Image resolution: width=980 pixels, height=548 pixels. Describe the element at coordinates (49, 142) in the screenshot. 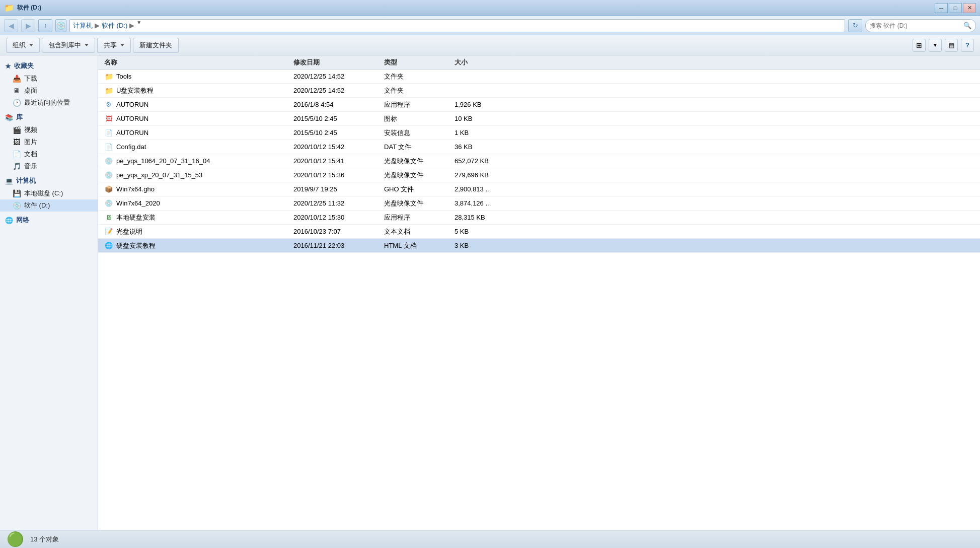

I see `sidebar-item-image: 🖼 图片` at that location.